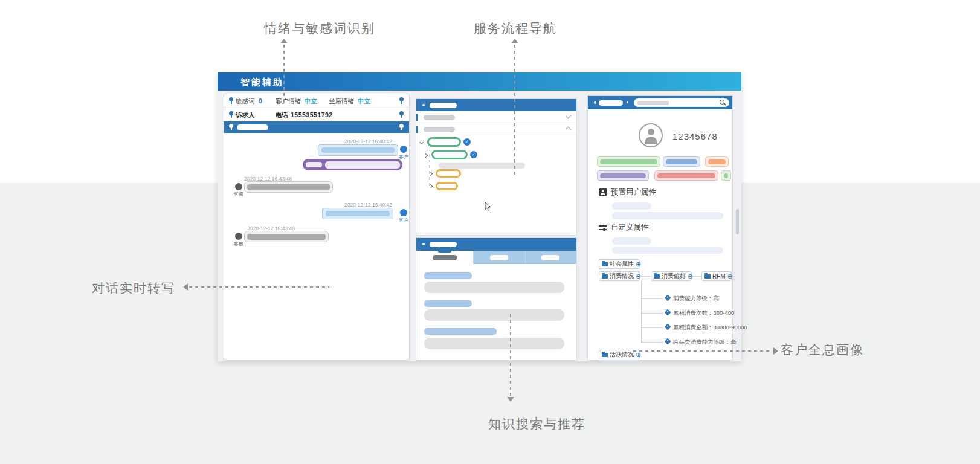 This screenshot has width=980, height=464. What do you see at coordinates (674, 276) in the screenshot?
I see `preference-label: 消费偏好` at bounding box center [674, 276].